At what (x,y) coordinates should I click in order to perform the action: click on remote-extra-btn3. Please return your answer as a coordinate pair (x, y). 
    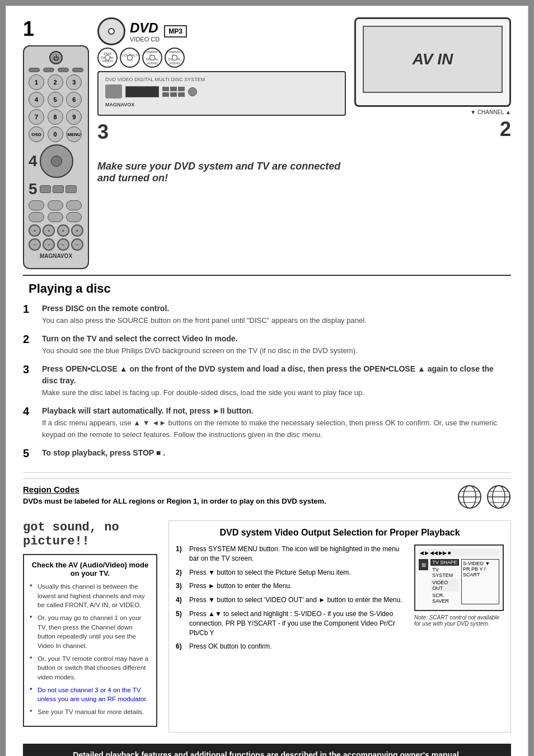
    Looking at the image, I should click on (74, 205).